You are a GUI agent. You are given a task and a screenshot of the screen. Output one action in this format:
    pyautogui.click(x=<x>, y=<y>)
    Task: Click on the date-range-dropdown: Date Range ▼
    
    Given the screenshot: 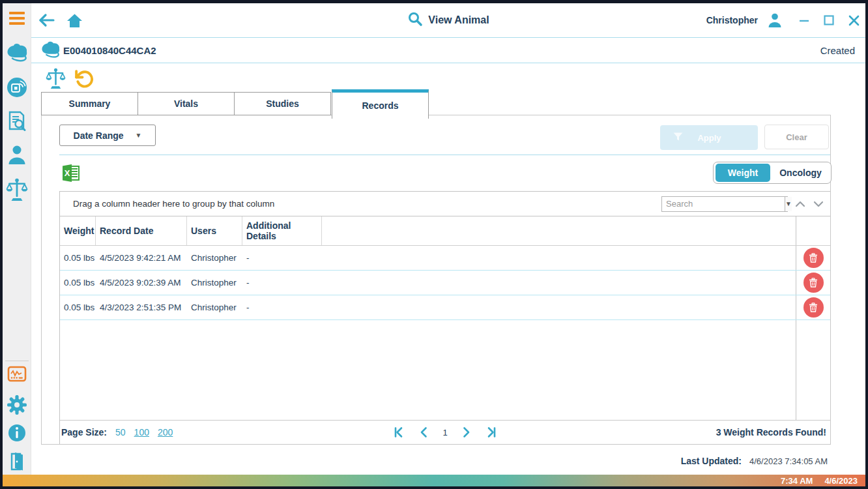 What is the action you would take?
    pyautogui.click(x=108, y=136)
    